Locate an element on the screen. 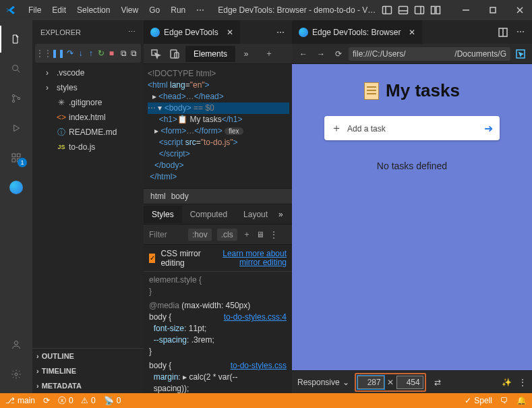 The image size is (532, 408). minimize-icon is located at coordinates (466, 10).